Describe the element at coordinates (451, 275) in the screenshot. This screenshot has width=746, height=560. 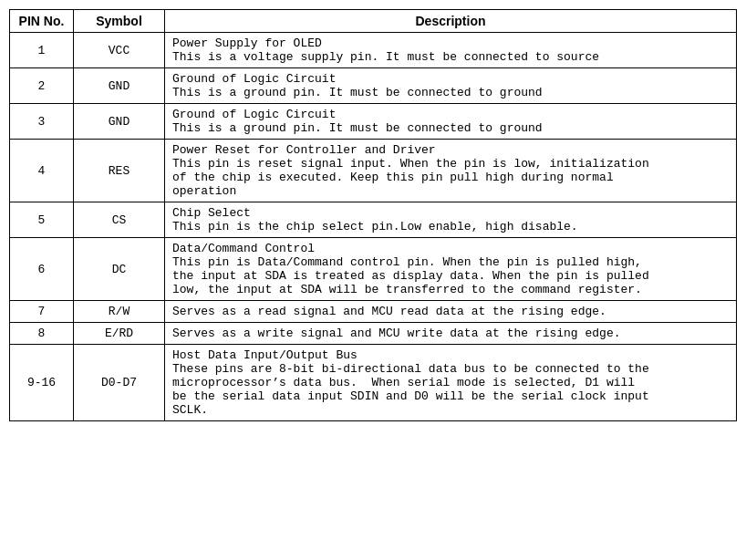
I see `desc-body: This pin is Data/Command control pin. Wh…` at that location.